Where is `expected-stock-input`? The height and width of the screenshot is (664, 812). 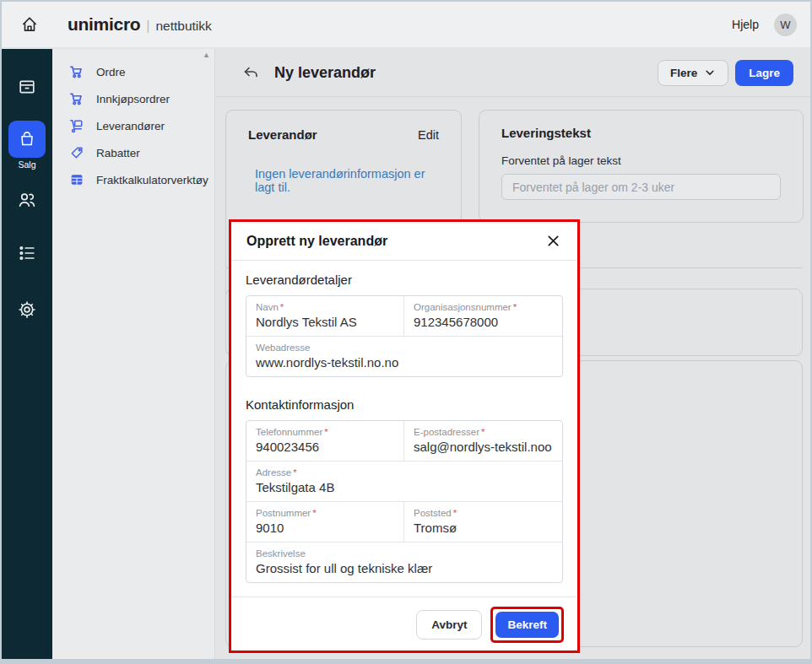 expected-stock-input is located at coordinates (641, 187).